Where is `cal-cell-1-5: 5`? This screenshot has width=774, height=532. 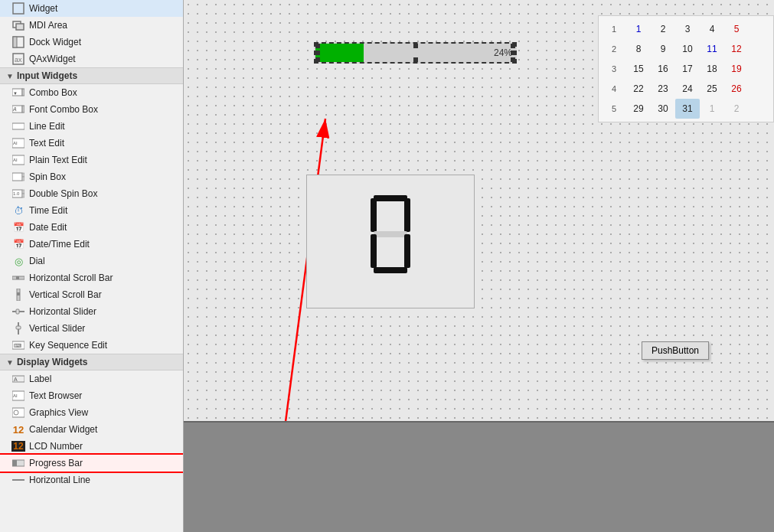
cal-cell-1-5: 5 is located at coordinates (736, 29).